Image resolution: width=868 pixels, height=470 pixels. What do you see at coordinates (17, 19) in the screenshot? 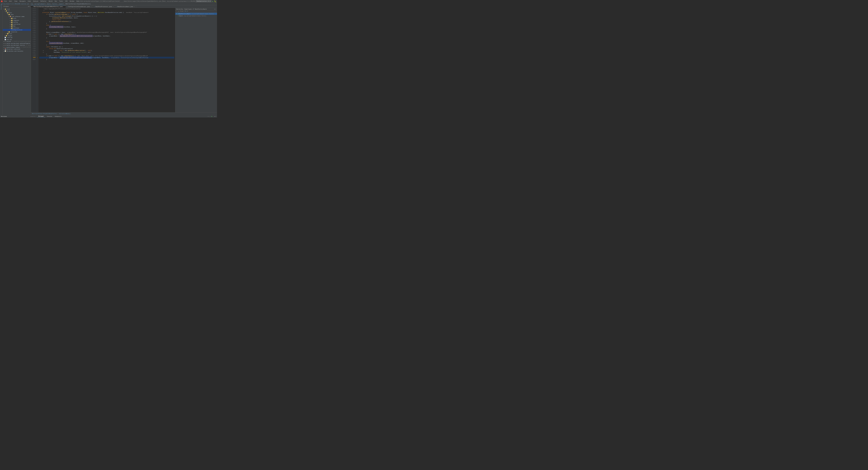
I see `tree-item-auth: ▶ 📁 auth` at bounding box center [17, 19].